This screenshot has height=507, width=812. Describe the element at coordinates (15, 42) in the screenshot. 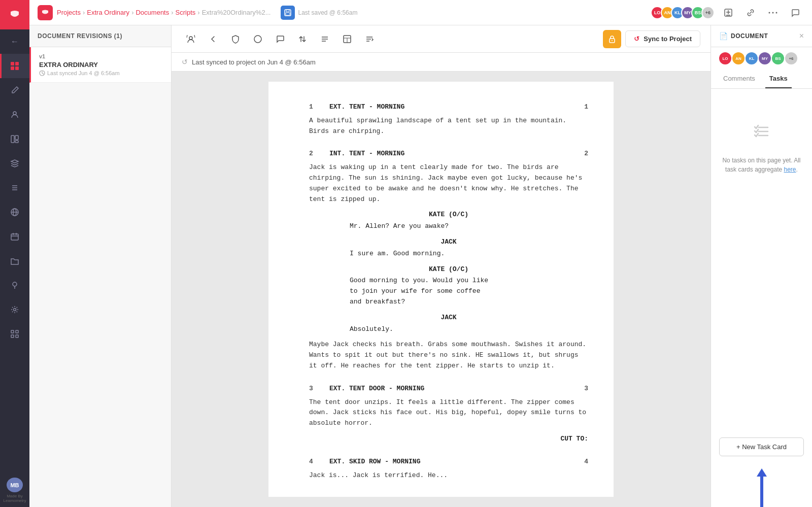

I see `sidebar-back: ←` at that location.